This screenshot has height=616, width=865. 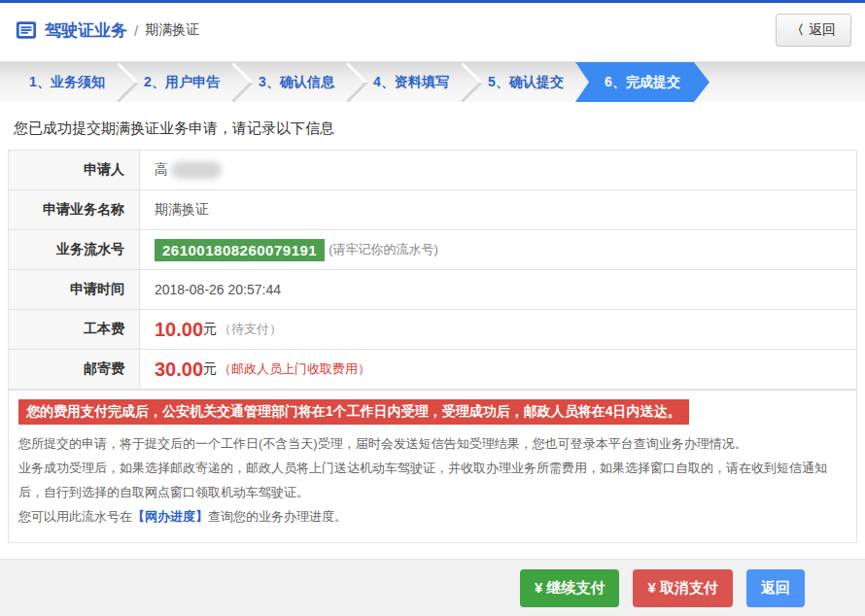 I want to click on return-button: 返回, so click(x=776, y=589).